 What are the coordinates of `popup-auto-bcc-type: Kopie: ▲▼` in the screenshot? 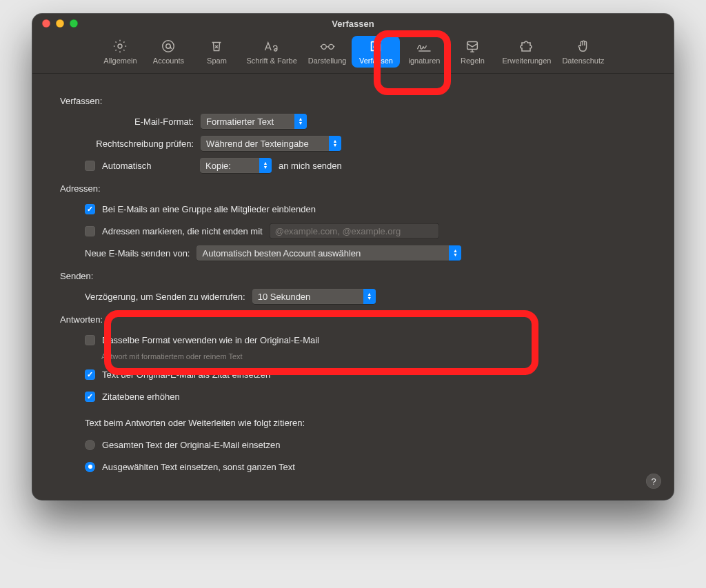 It's located at (236, 165).